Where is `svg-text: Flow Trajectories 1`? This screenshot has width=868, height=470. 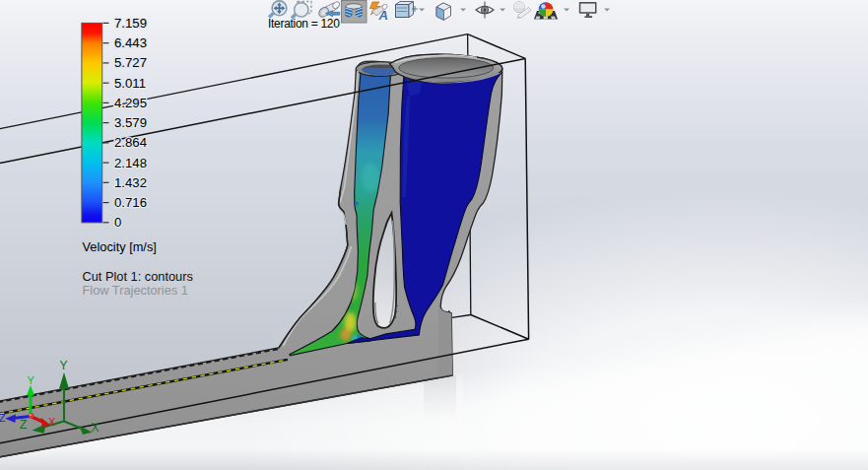 svg-text: Flow Trajectories 1 is located at coordinates (136, 290).